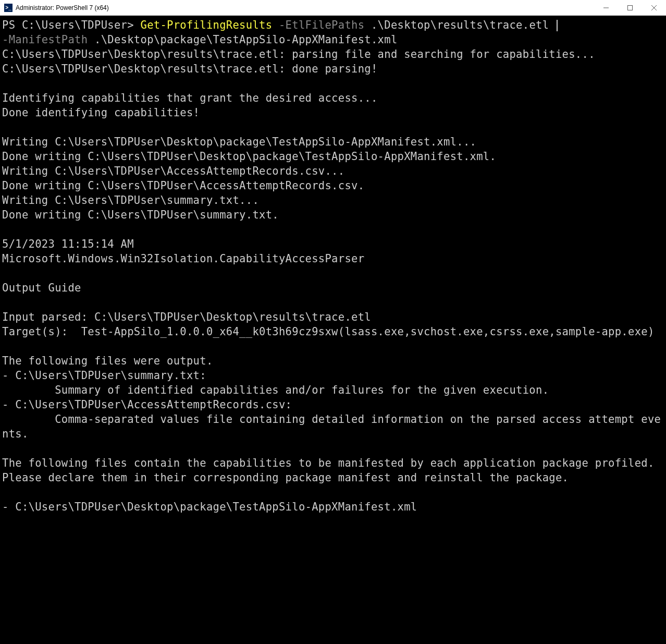 This screenshot has width=666, height=644. I want to click on param-manifestpath: -ManifestPath, so click(48, 40).